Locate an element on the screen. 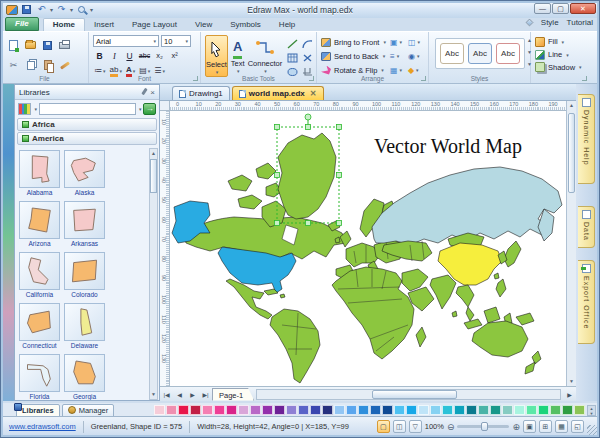 This screenshot has width=600, height=438. map-greenland is located at coordinates (307, 176).